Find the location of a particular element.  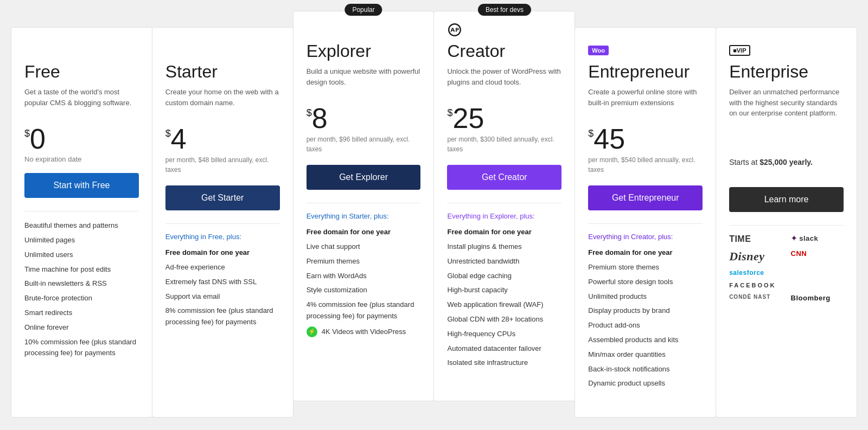

feature-item: Premium store themes is located at coordinates (646, 268).